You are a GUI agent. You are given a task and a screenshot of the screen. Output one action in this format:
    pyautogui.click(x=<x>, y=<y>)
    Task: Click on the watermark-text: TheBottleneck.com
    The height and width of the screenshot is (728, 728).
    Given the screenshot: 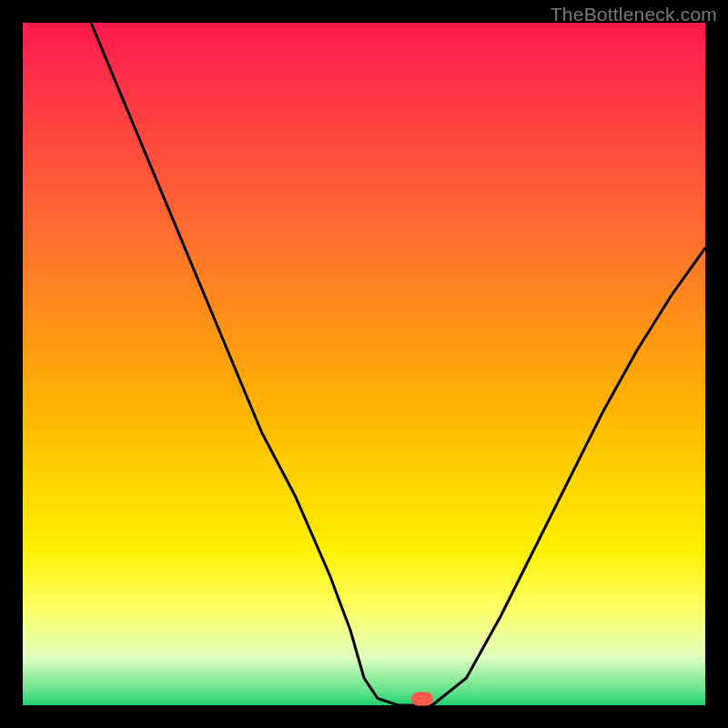 What is the action you would take?
    pyautogui.click(x=633, y=15)
    